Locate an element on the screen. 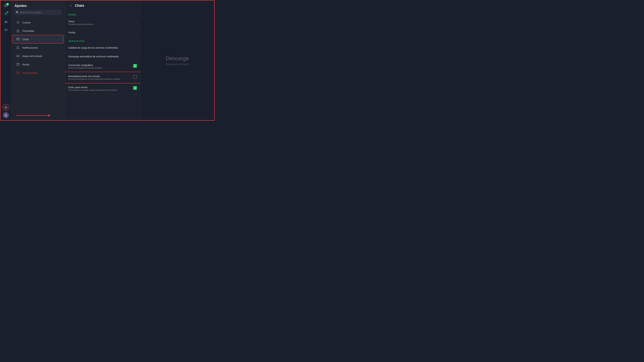 This screenshot has width=644, height=362. correccion-title: Corrección ortográfica is located at coordinates (101, 65).